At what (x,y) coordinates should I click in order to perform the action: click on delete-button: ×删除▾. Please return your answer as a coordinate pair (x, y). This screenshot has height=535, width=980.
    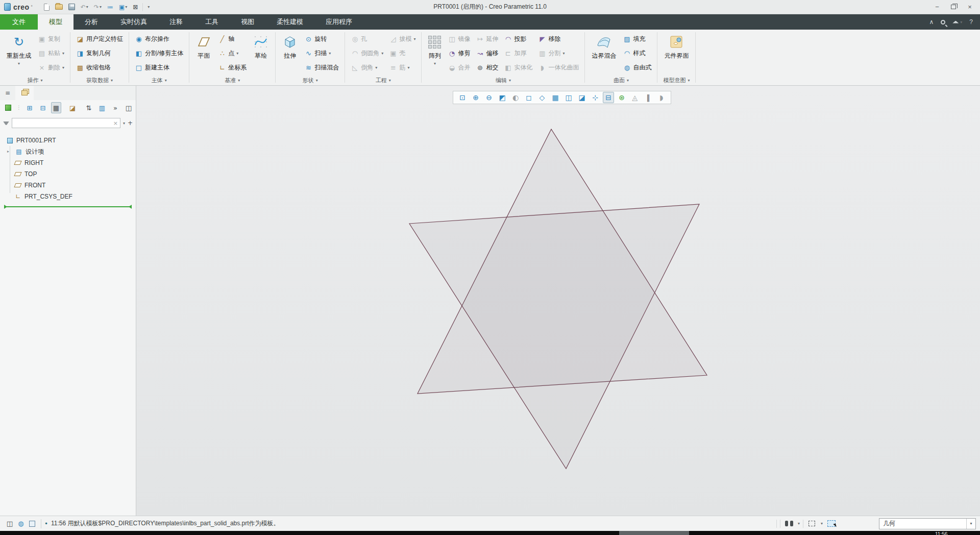
    Looking at the image, I should click on (51, 68).